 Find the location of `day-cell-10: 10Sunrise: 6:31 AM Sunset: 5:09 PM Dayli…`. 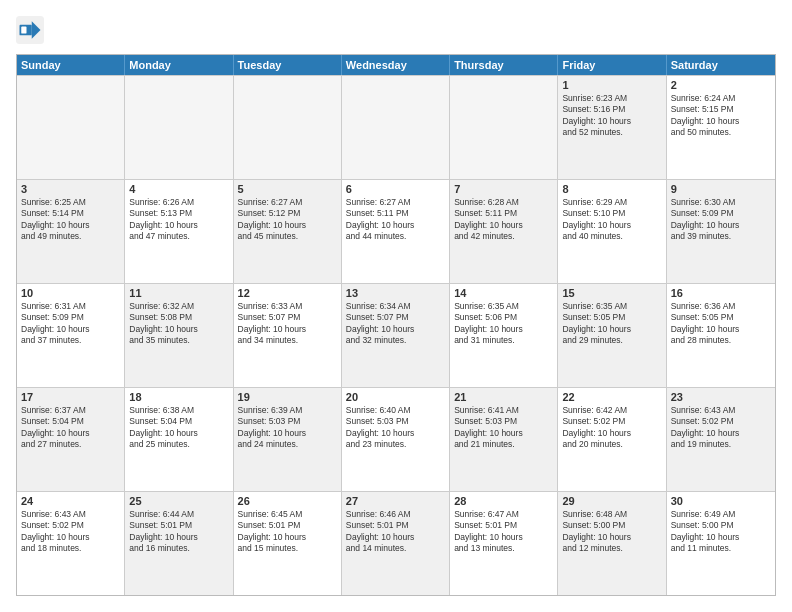

day-cell-10: 10Sunrise: 6:31 AM Sunset: 5:09 PM Dayli… is located at coordinates (71, 336).